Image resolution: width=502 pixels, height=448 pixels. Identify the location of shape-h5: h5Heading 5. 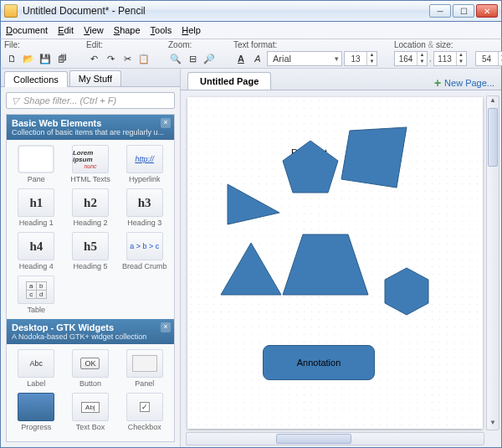
(90, 251).